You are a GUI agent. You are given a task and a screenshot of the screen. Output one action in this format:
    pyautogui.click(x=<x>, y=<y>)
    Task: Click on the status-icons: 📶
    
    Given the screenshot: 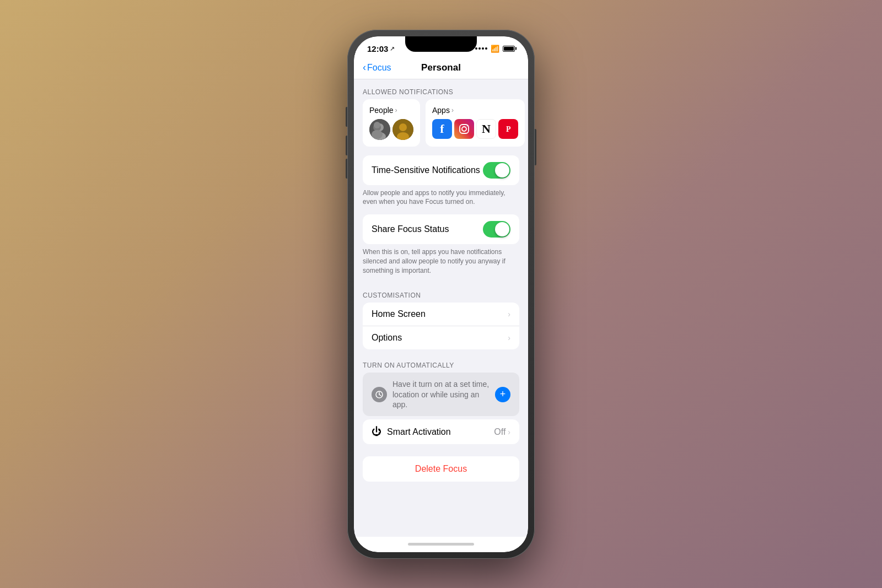 What is the action you would take?
    pyautogui.click(x=495, y=48)
    